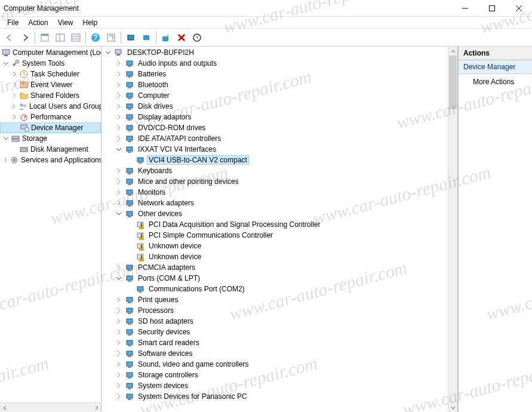 Image resolution: width=532 pixels, height=412 pixels. Describe the element at coordinates (50, 149) in the screenshot. I see `tree-diskmanagement: Disk Management` at that location.